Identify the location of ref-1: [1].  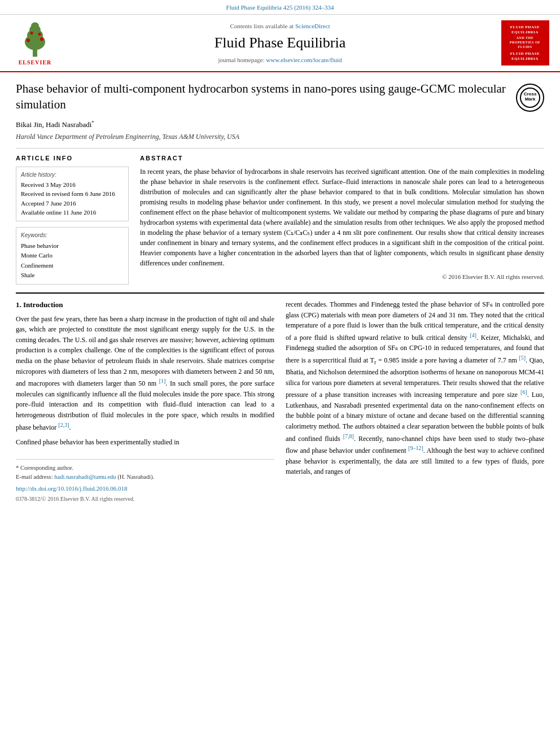
(163, 381).